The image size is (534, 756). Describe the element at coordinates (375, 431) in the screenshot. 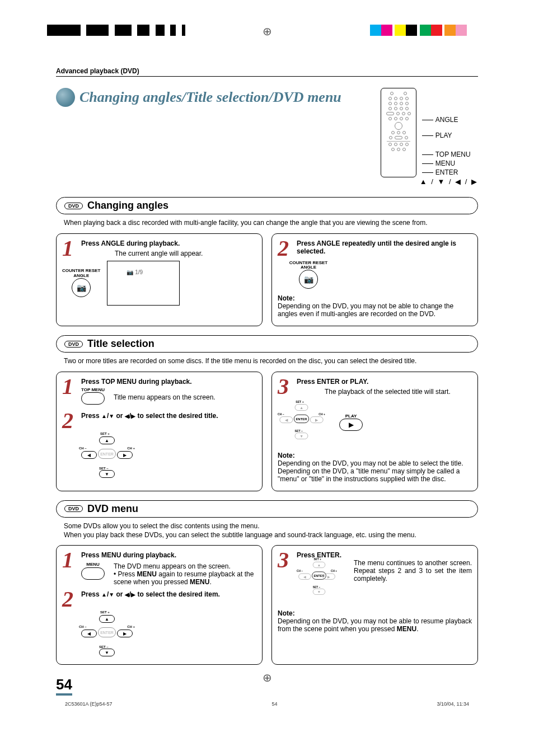

I see `step-panel: 3 Press ENTER or PLAY. The playback of t…` at that location.